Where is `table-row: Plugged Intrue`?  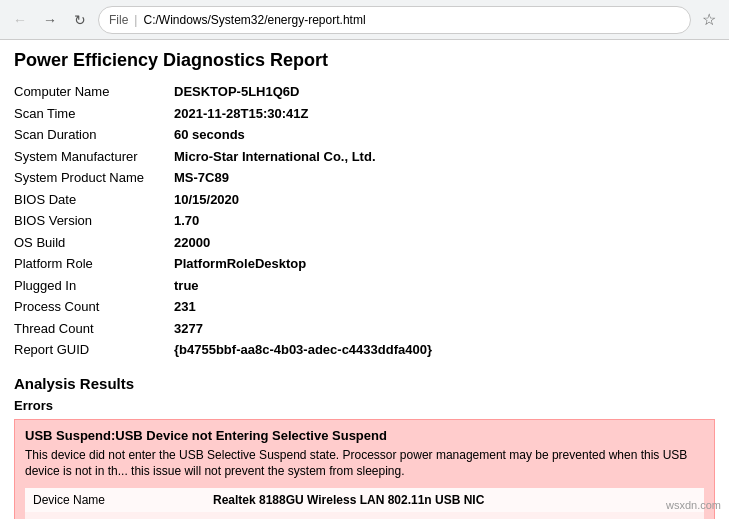
table-row: Plugged Intrue is located at coordinates (364, 286).